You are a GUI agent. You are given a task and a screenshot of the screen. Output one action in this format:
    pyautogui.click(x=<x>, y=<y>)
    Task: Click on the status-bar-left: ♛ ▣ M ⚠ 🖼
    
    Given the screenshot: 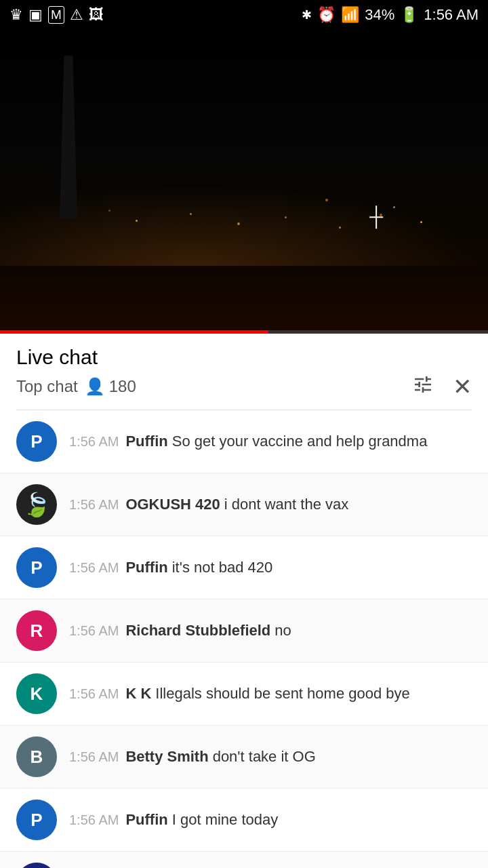 What is the action you would take?
    pyautogui.click(x=57, y=15)
    